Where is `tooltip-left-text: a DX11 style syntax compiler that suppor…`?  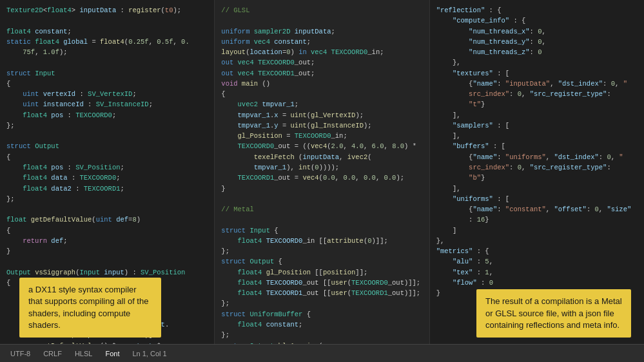 tooltip-left-text: a DX11 style syntax compiler that suppor… is located at coordinates (88, 307).